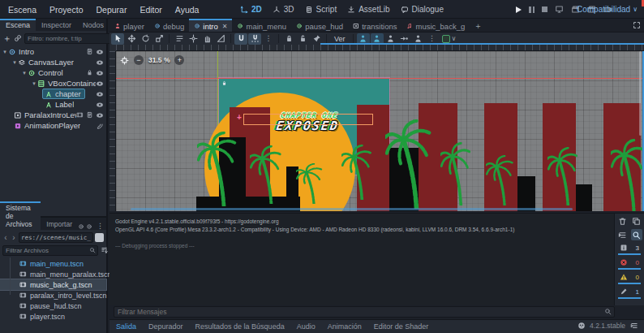  I want to click on open-scene-icon, so click(79, 115).